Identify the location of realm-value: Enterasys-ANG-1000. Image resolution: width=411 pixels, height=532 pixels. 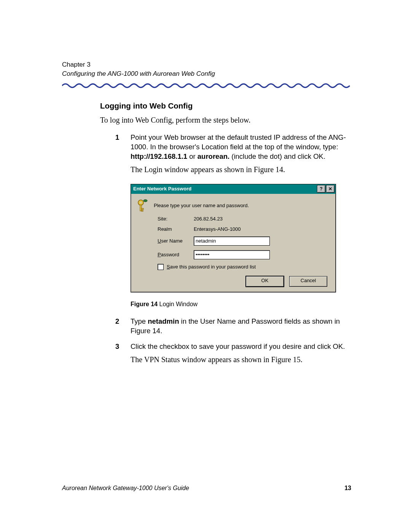
(217, 229).